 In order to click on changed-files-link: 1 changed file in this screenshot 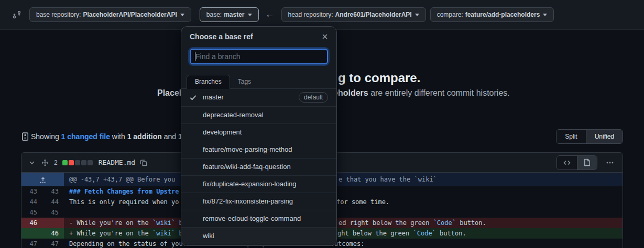, I will do `click(86, 137)`.